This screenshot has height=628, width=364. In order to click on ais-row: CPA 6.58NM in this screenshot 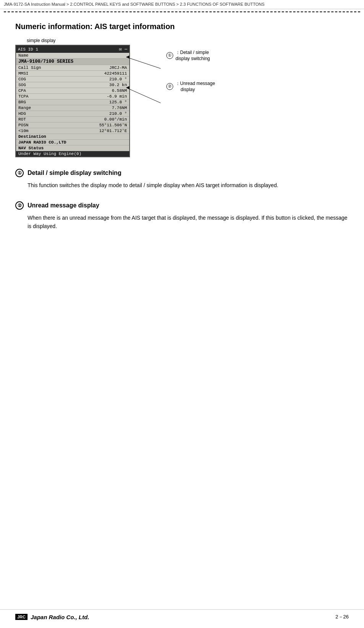, I will do `click(73, 91)`.